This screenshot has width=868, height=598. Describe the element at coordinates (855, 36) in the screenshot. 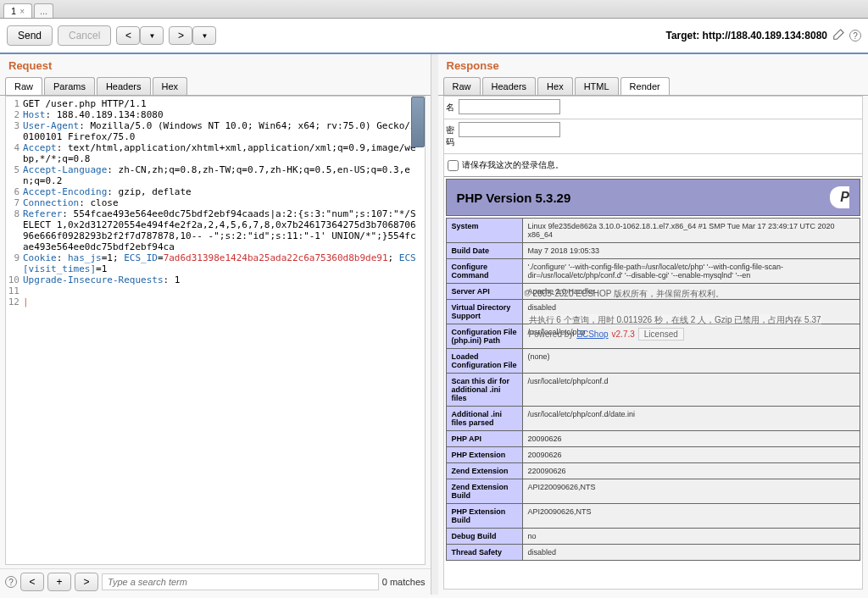

I see `help-icon: ?` at that location.